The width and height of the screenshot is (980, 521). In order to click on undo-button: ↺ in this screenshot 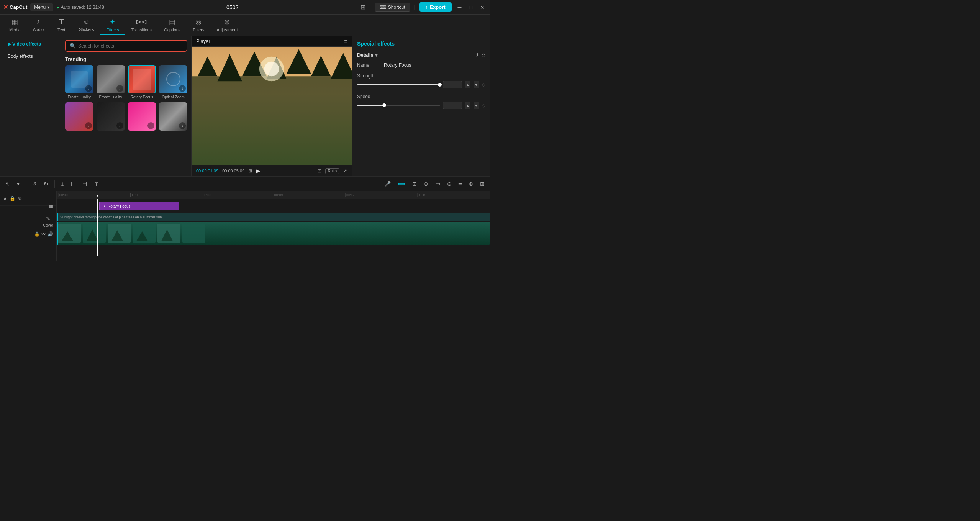, I will do `click(34, 184)`.